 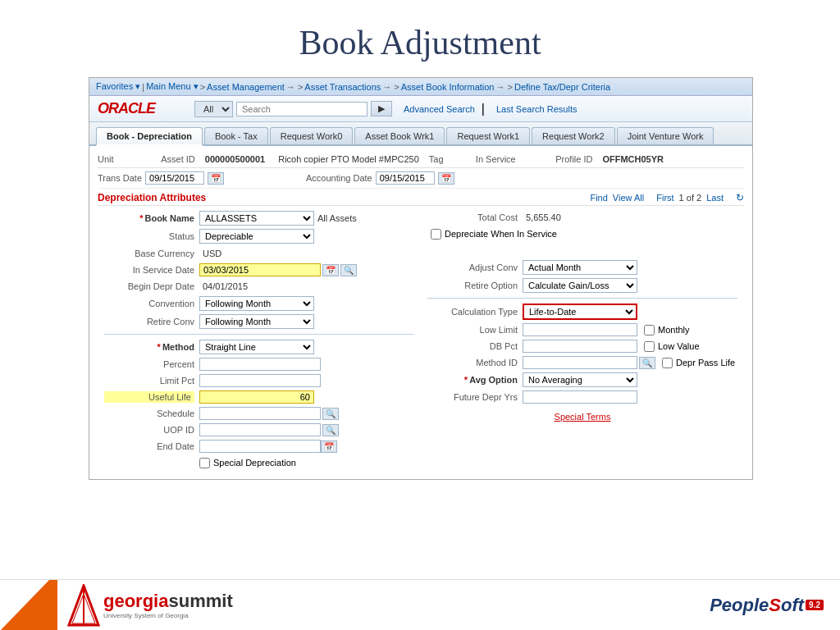 I want to click on end-date-calendar-btn: 📅, so click(x=329, y=446).